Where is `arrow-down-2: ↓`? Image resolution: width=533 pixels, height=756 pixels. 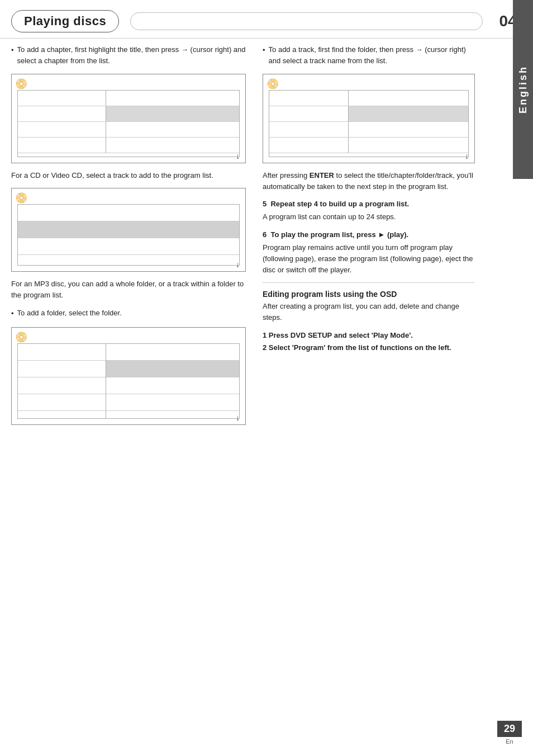 arrow-down-2: ↓ is located at coordinates (238, 264).